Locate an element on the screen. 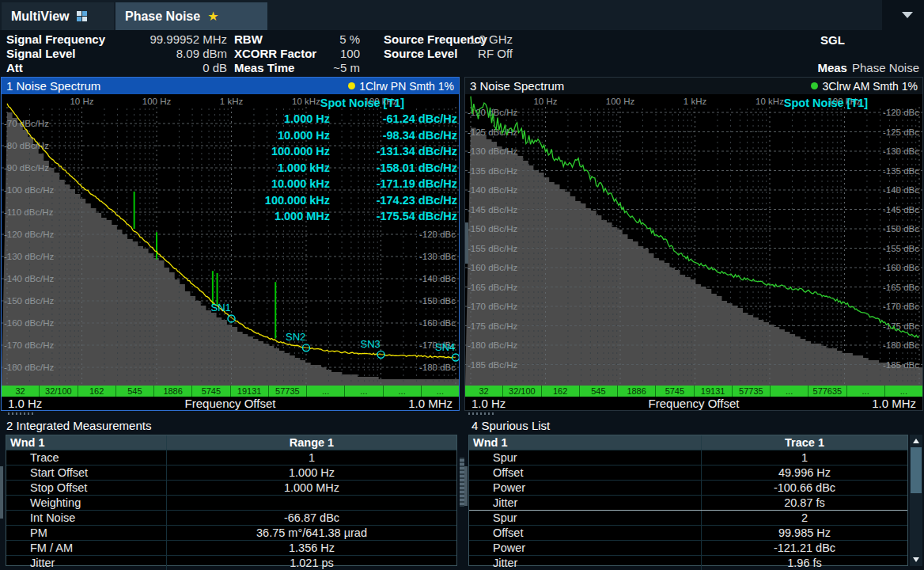 The image size is (924, 570). marker-sn4 is located at coordinates (456, 358).